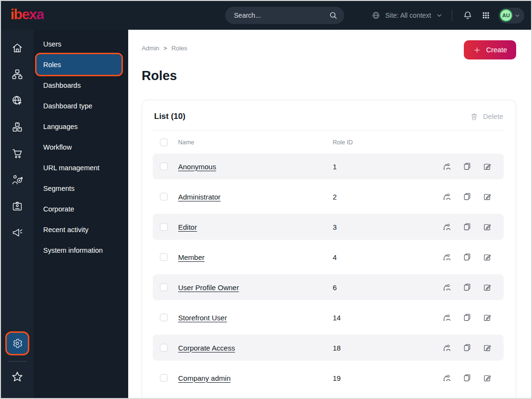 This screenshot has width=532, height=399. I want to click on delete-button: Delete, so click(486, 117).